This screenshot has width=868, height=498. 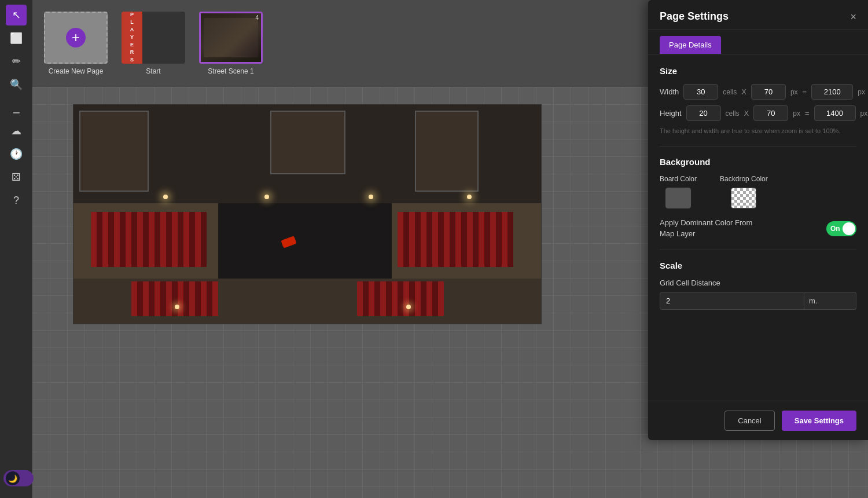 What do you see at coordinates (153, 38) in the screenshot?
I see `start-page-thumb: PLAYERS` at bounding box center [153, 38].